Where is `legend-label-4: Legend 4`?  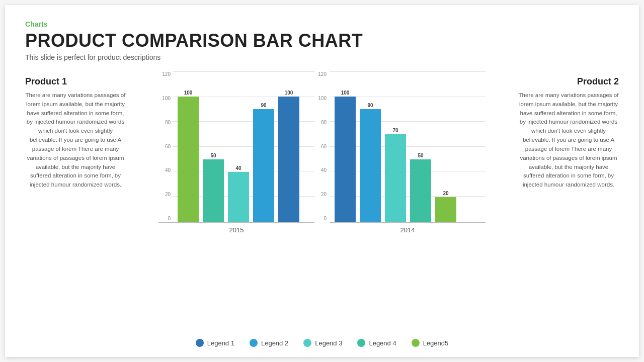 legend-label-4: Legend 4 is located at coordinates (382, 343).